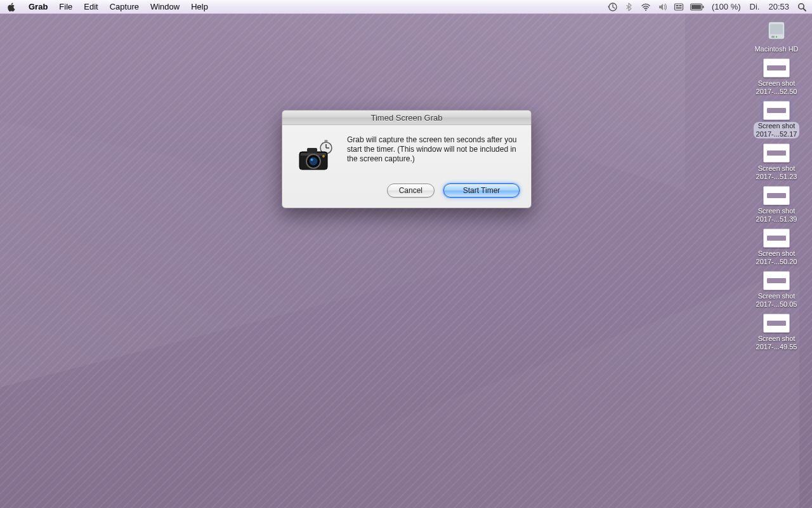  Describe the element at coordinates (411, 190) in the screenshot. I see `cancel-button: Cancel` at that location.